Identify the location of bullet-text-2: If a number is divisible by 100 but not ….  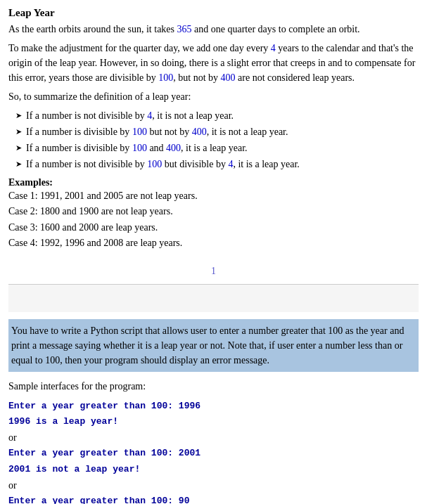
(158, 132).